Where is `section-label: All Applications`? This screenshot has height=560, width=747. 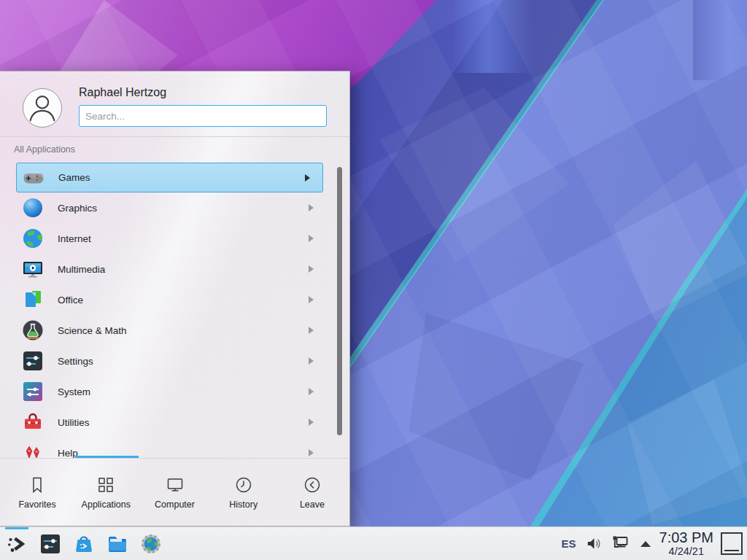 section-label: All Applications is located at coordinates (44, 149).